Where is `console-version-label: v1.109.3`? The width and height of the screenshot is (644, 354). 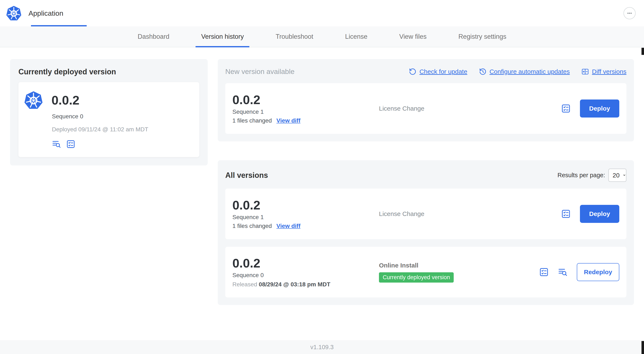 console-version-label: v1.109.3 is located at coordinates (322, 347).